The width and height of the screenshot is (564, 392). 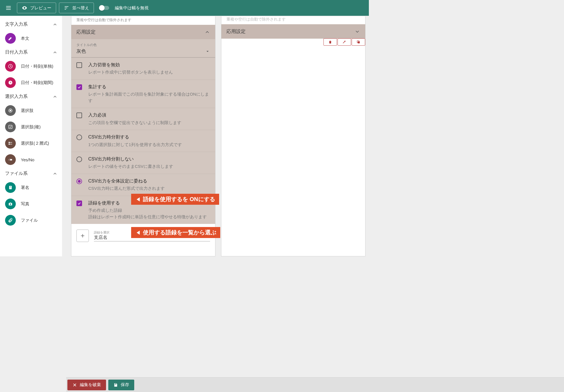 What do you see at coordinates (16, 174) in the screenshot?
I see `sidebar-section-title: ファイル系` at bounding box center [16, 174].